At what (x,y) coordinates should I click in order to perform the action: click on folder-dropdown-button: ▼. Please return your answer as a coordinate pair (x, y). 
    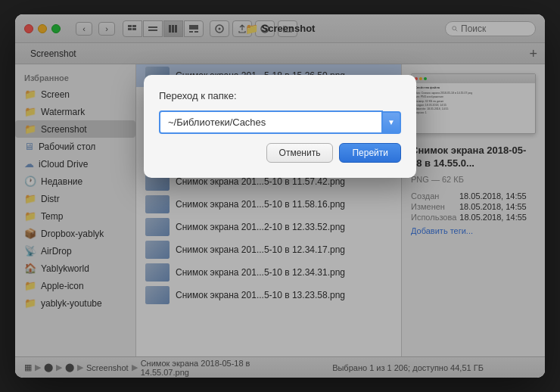
    Looking at the image, I should click on (392, 123).